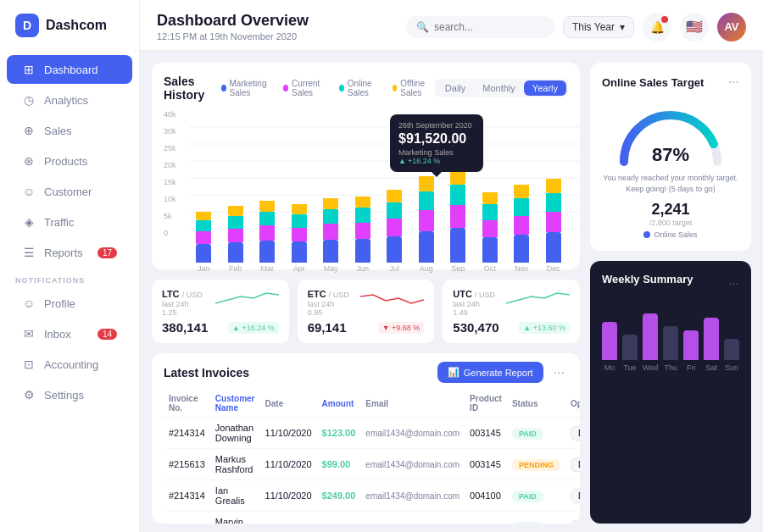 This screenshot has width=763, height=532. What do you see at coordinates (64, 252) in the screenshot?
I see `sidebar-label-reports: Reports` at bounding box center [64, 252].